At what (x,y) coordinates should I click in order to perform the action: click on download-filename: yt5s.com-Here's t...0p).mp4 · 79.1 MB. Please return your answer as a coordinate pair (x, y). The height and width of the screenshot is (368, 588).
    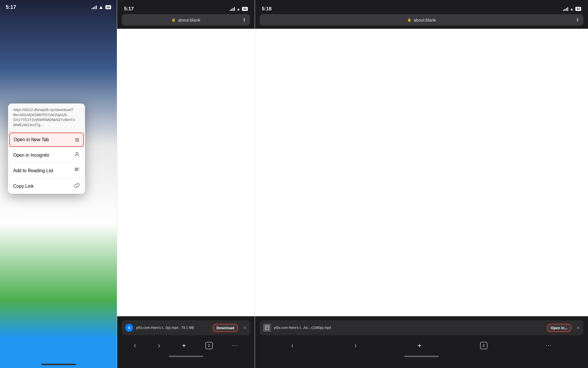
    Looking at the image, I should click on (173, 328).